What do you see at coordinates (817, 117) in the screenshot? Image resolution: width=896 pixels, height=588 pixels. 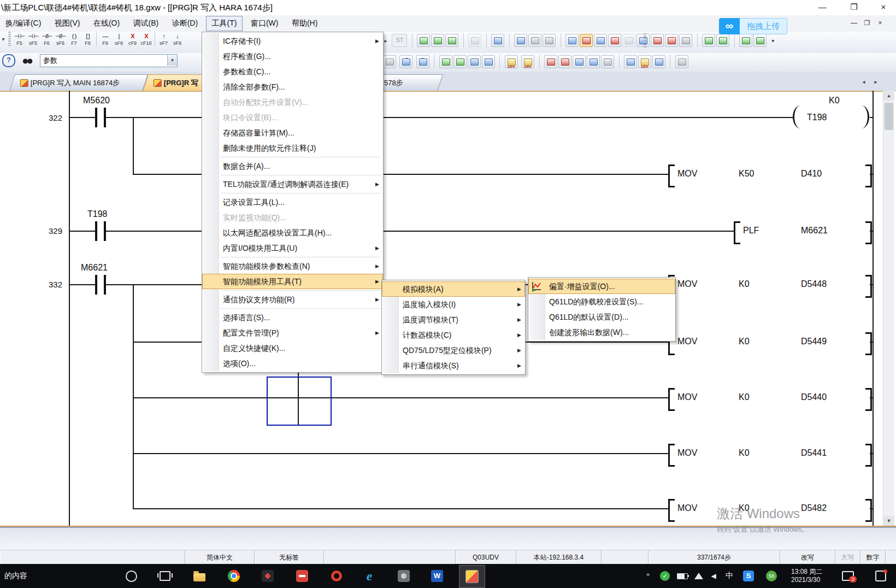 I see `coil-label: T198` at bounding box center [817, 117].